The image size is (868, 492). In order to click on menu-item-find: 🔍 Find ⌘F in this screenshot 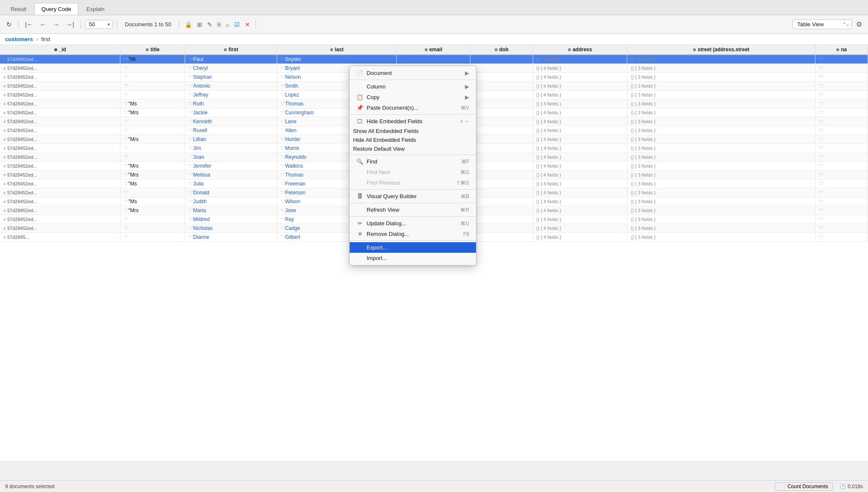, I will do `click(413, 162)`.